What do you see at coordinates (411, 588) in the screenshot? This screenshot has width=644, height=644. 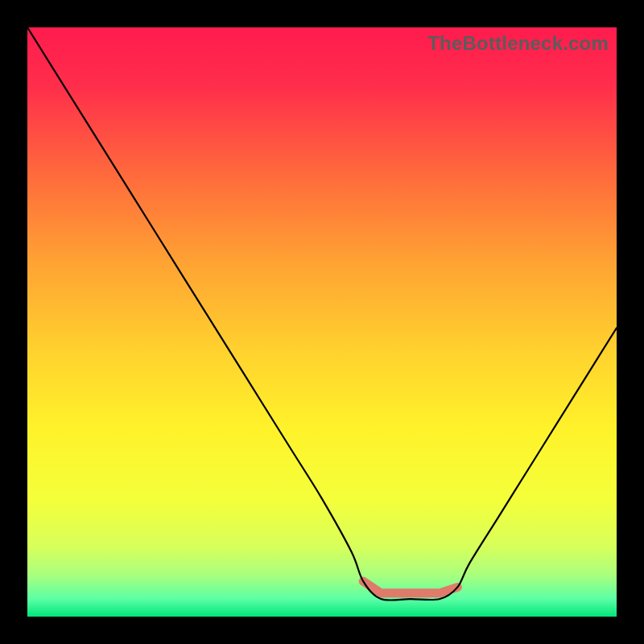 I see `flat-zone-marker` at bounding box center [411, 588].